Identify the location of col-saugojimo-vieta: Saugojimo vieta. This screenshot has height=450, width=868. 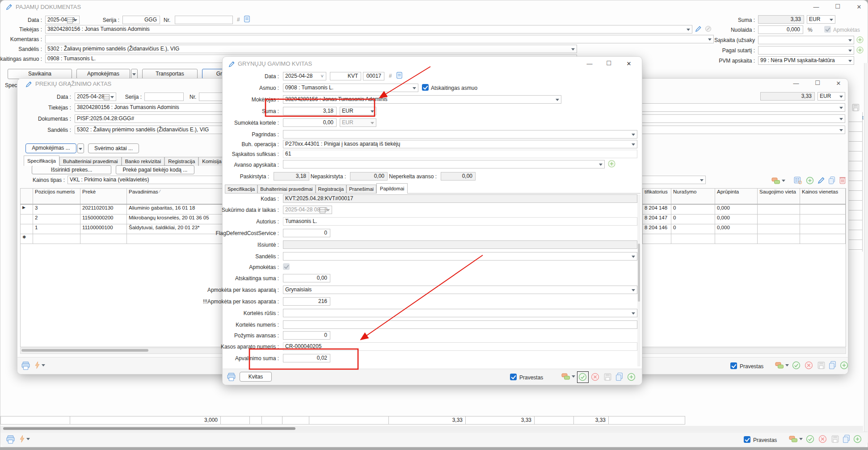
(779, 197).